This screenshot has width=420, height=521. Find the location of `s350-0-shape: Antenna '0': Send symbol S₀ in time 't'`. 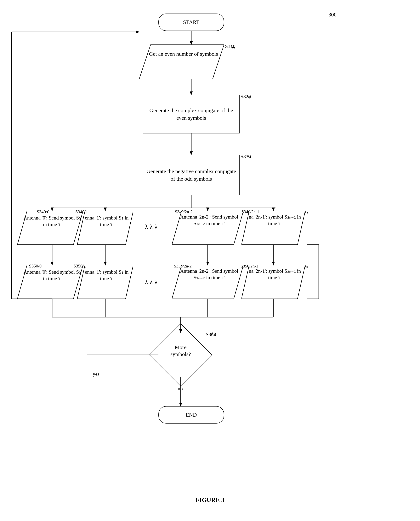

s350-0-shape: Antenna '0': Send symbol S₀ in time 't' is located at coordinates (50, 282).